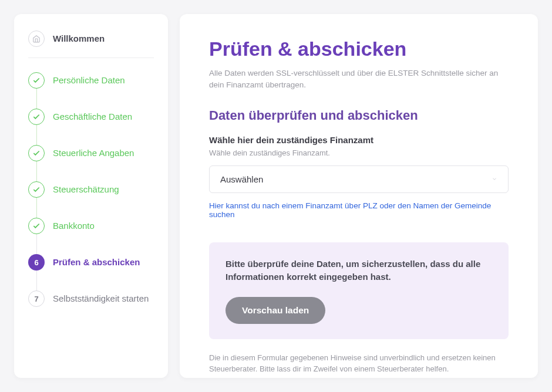 The width and height of the screenshot is (552, 392). I want to click on sidebar-item-welcome: Willkommen, so click(91, 39).